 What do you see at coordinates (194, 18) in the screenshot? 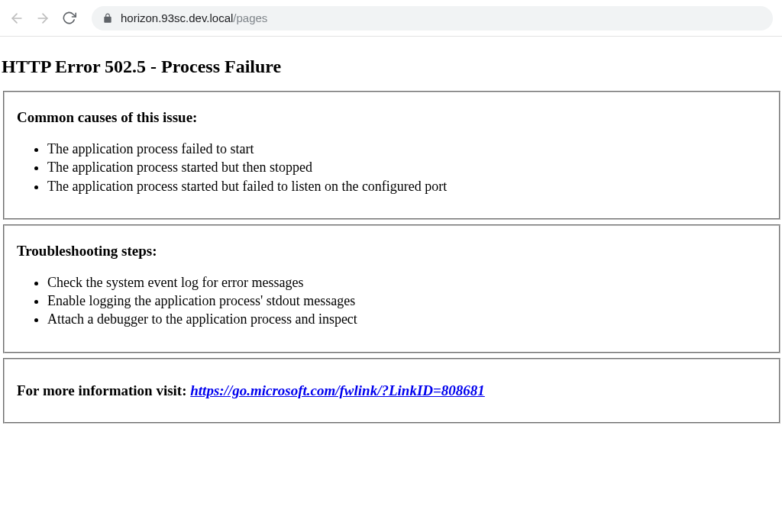
I see `url-text: horizon.93sc.dev.local/pages` at bounding box center [194, 18].